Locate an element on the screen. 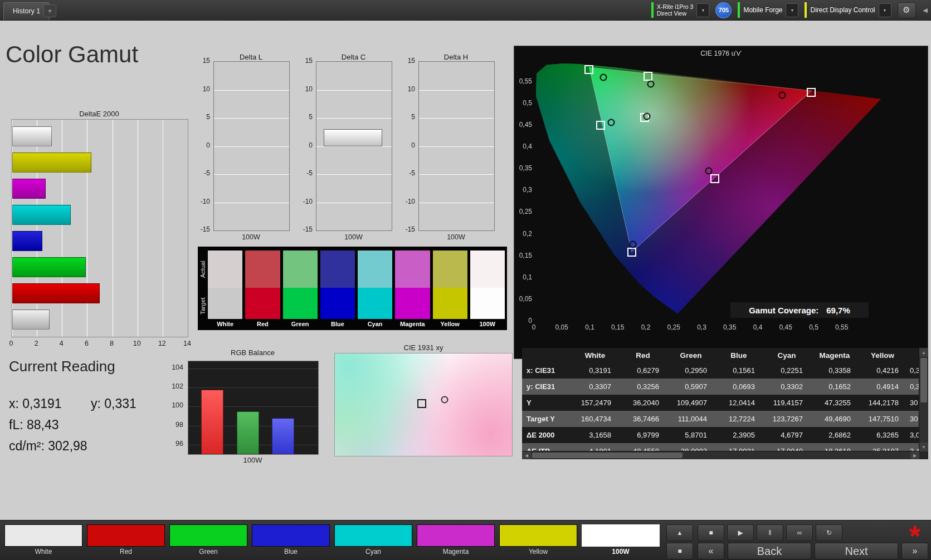 The height and width of the screenshot is (560, 931). collapse-panel-button: ◀ is located at coordinates (925, 10).